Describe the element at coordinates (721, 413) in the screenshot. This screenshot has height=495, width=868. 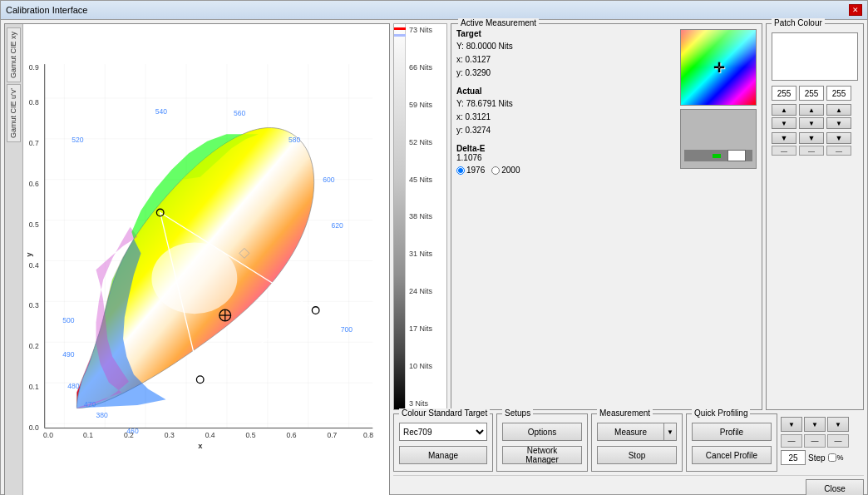
I see `quick-profiling-title: Quick Profiling` at that location.